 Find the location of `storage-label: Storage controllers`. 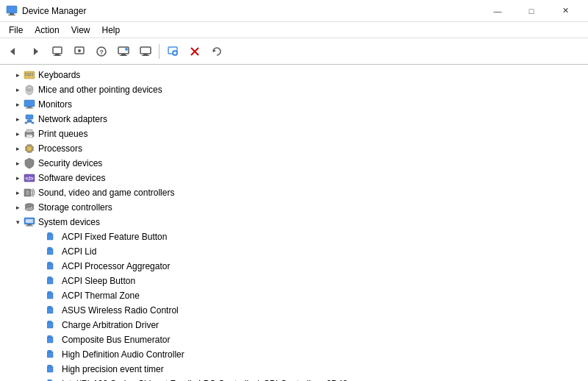

storage-label: Storage controllers is located at coordinates (75, 207).